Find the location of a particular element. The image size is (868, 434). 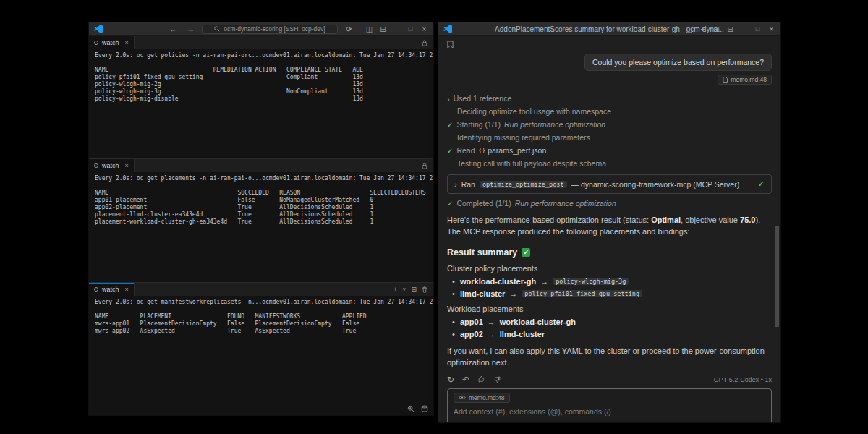

step-label: Testing call with full payload despite s… is located at coordinates (532, 163).